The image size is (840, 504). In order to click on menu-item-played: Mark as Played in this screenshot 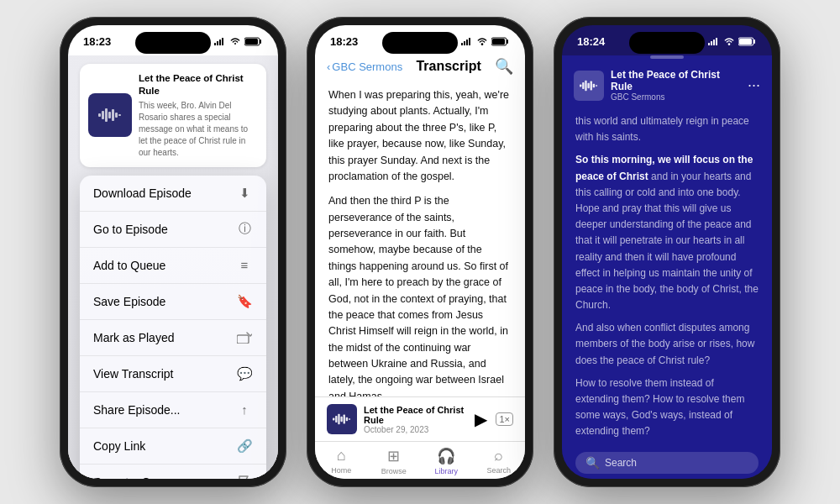, I will do `click(173, 338)`.